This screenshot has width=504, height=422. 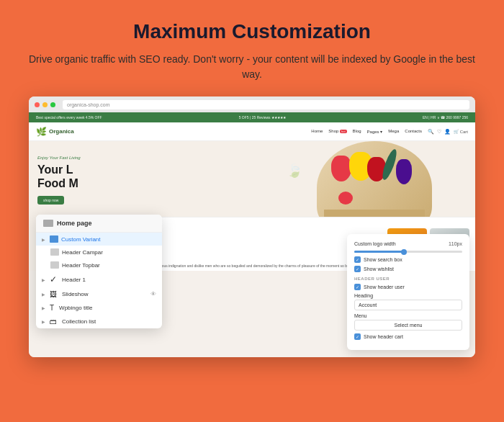 I want to click on site-logo: 🌿 Organica, so click(x=55, y=132).